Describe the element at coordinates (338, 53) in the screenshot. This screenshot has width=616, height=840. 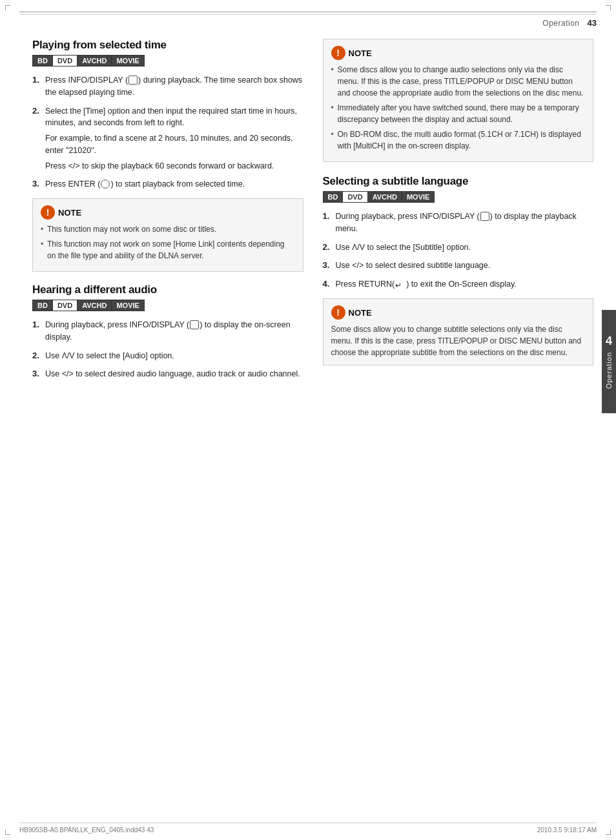
I see `note-icon-2: !` at that location.